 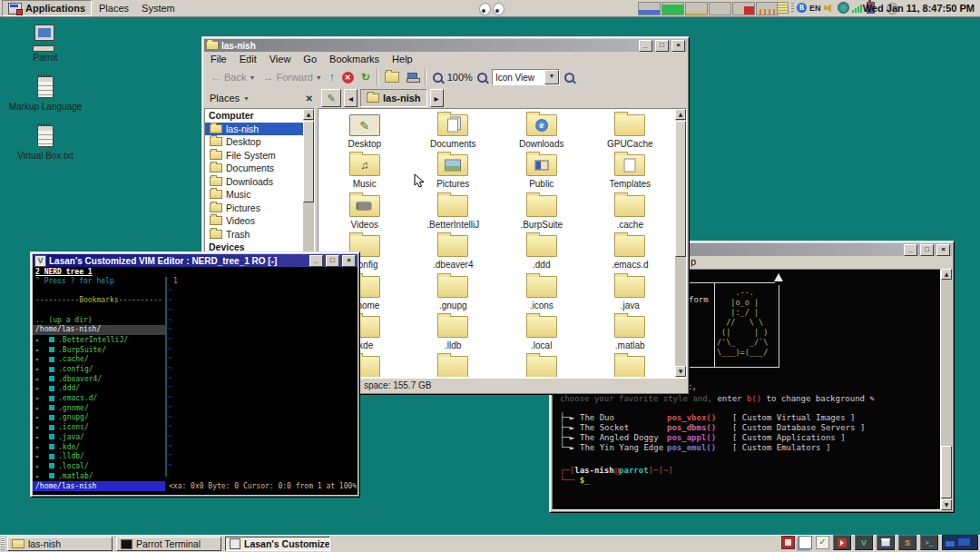 What do you see at coordinates (280, 59) in the screenshot?
I see `menu-item: View` at bounding box center [280, 59].